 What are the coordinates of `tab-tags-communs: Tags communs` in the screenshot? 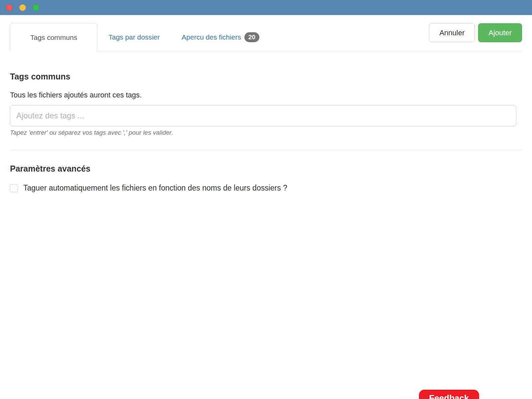 It's located at (54, 37).